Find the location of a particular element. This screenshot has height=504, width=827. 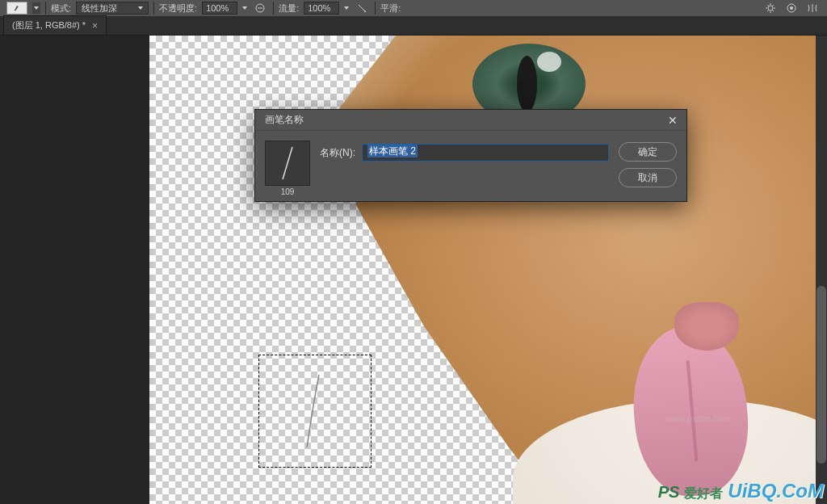

watermark: PS 爱好者 UiBQ.CoM is located at coordinates (741, 491).